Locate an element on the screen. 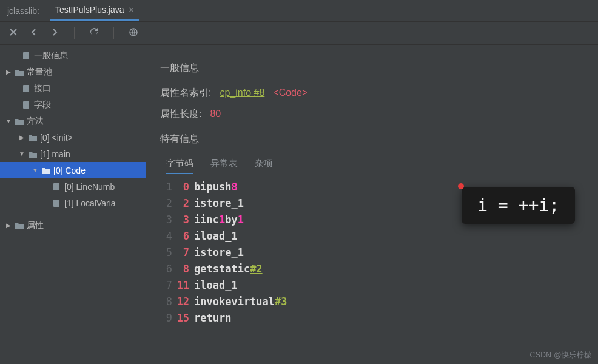 This screenshot has width=598, height=364. gutter: 9 is located at coordinates (167, 318).